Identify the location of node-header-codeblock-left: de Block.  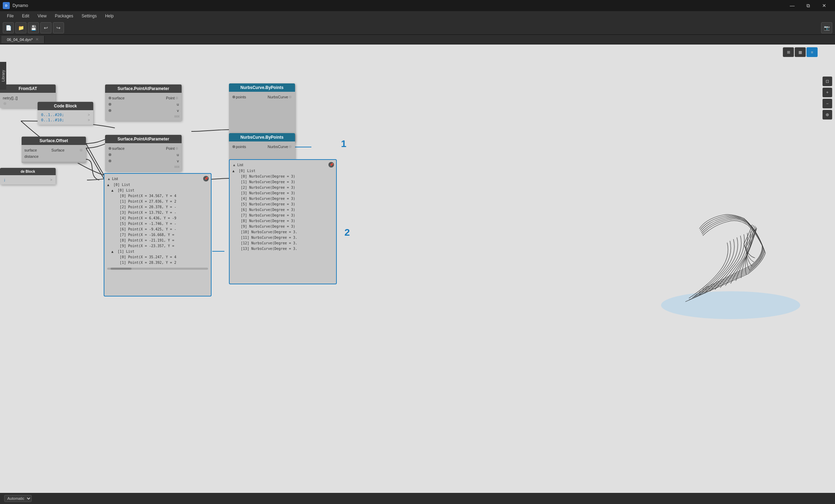
(28, 172).